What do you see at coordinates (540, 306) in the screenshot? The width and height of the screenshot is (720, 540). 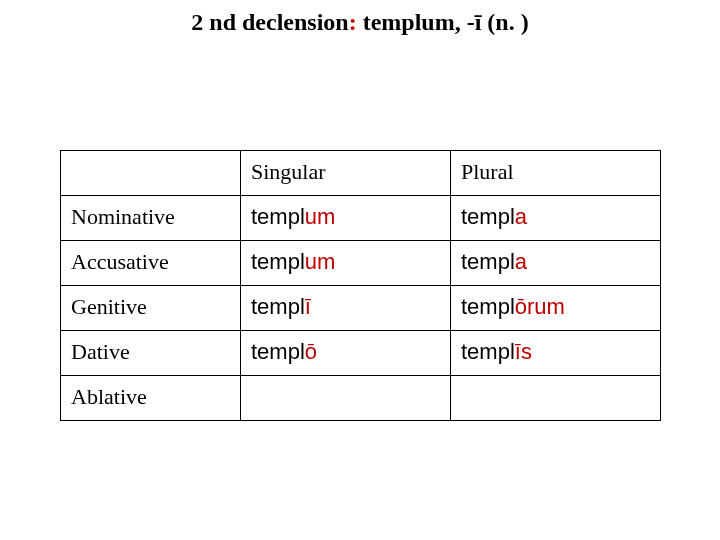 I see `ending: ōrum` at bounding box center [540, 306].